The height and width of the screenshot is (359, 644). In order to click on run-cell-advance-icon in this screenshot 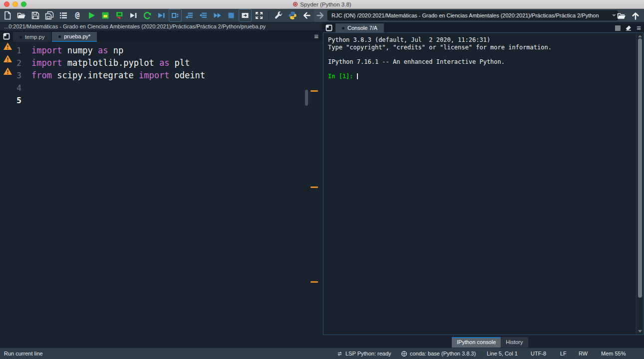, I will do `click(119, 15)`.